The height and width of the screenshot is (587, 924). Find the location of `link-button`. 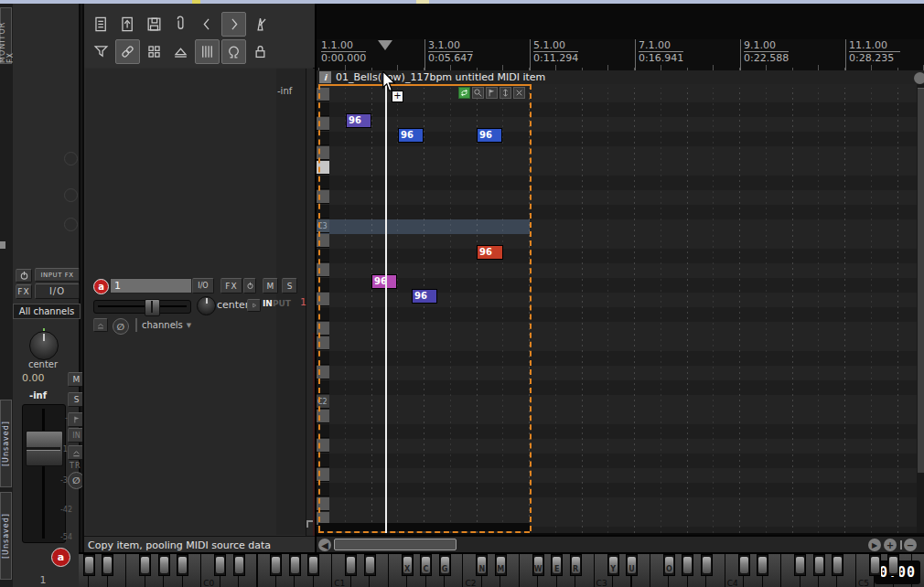

link-button is located at coordinates (128, 51).